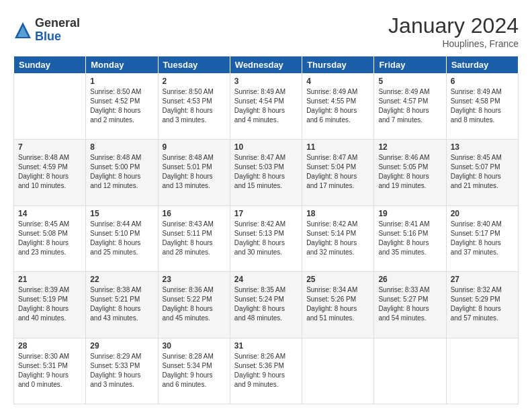  Describe the element at coordinates (410, 172) in the screenshot. I see `day-info: Sunrise: 8:46 AMSunset: 5:05 PMDaylight:…` at that location.